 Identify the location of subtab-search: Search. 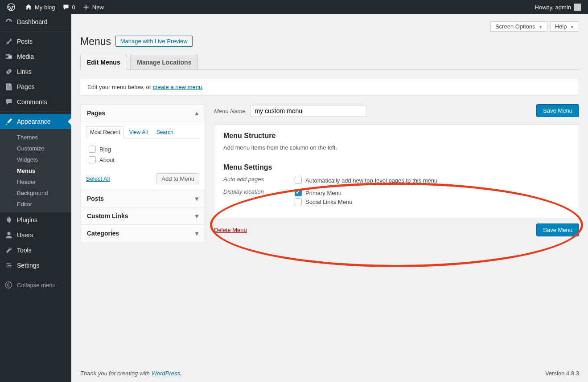
(165, 133).